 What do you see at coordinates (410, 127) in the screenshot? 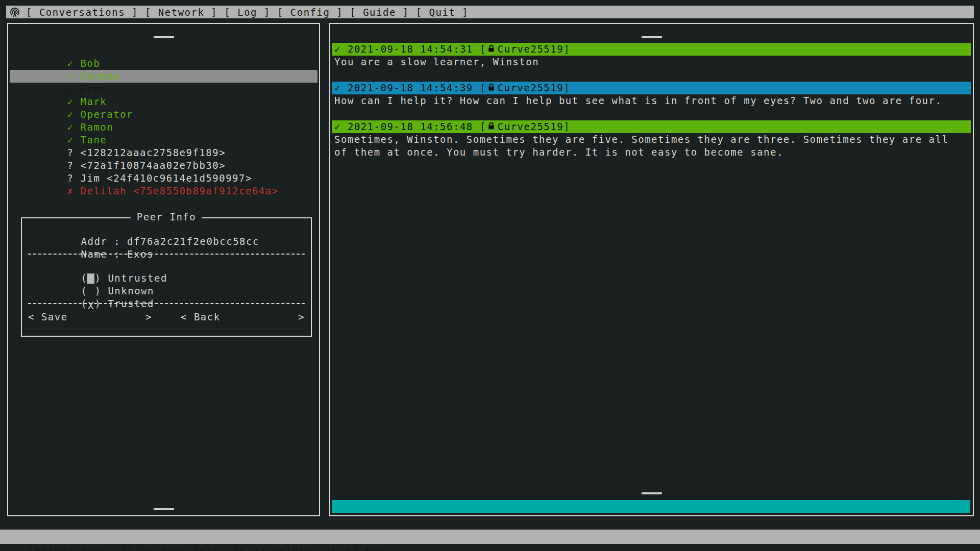
I see `message-timestamp: 2021-09-18 14:56:48` at bounding box center [410, 127].